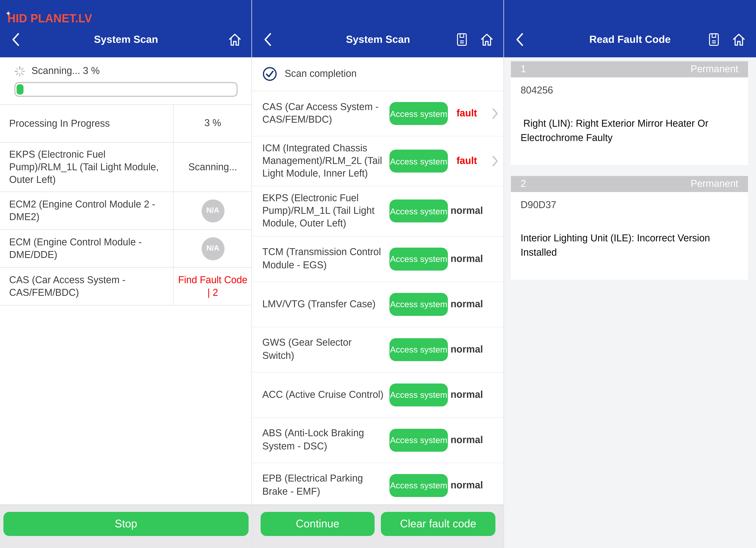 The image size is (756, 548). Describe the element at coordinates (87, 167) in the screenshot. I see `module-name: EKPS (Electronic Fuel Pump)/RLM_1L (Tail…` at that location.